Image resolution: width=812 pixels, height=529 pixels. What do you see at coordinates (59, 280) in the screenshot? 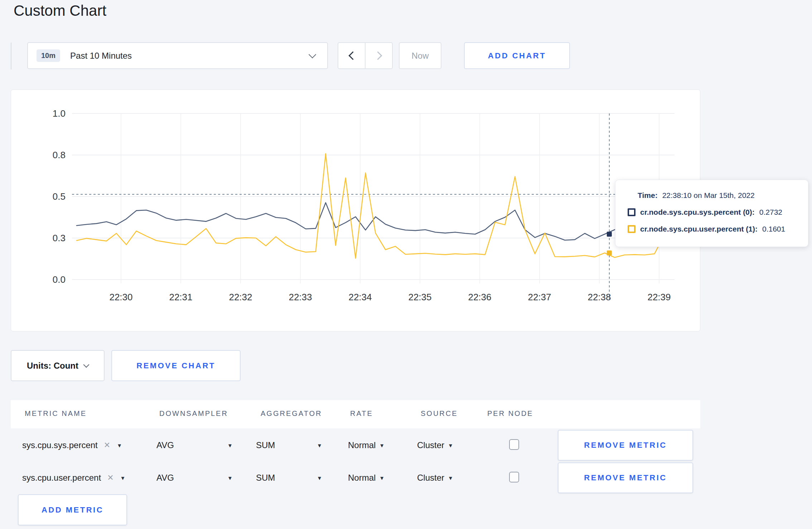
I see `svg-text: 0.0` at bounding box center [59, 280].